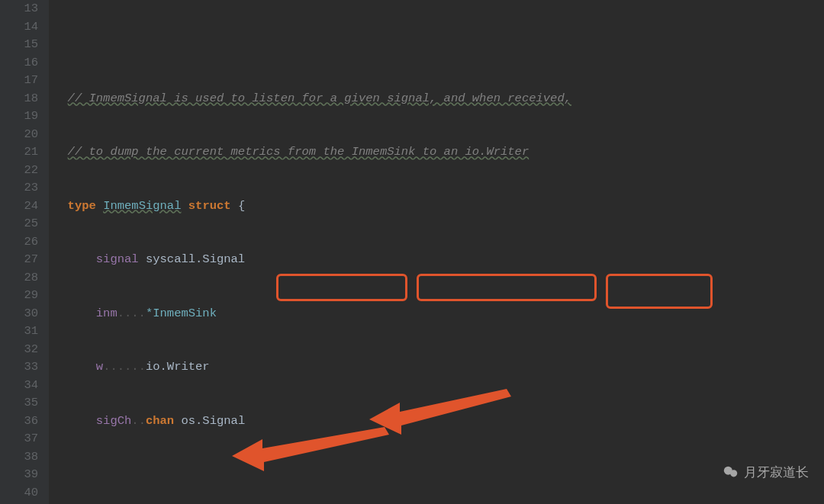 The image size is (824, 504). Describe the element at coordinates (23, 439) in the screenshot. I see `line-number: 37` at that location.